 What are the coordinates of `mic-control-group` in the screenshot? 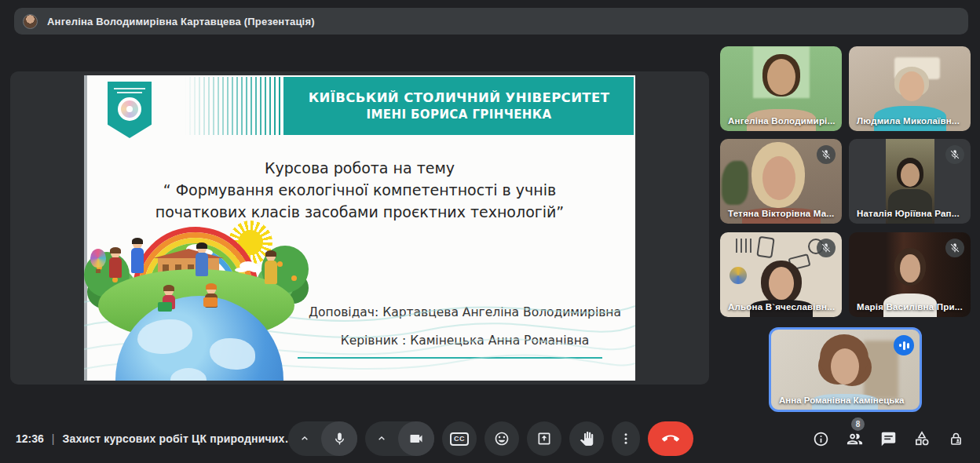 It's located at (323, 439).